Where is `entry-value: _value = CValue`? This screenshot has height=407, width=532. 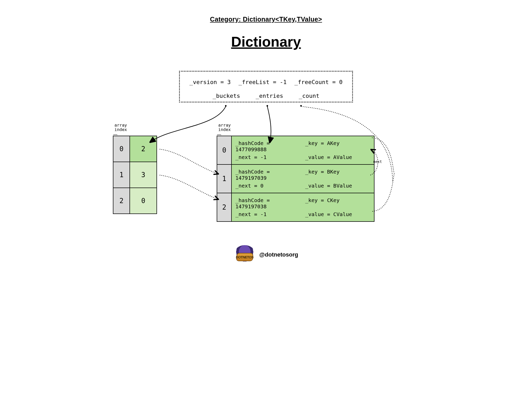 entry-value: _value = CValue is located at coordinates (338, 214).